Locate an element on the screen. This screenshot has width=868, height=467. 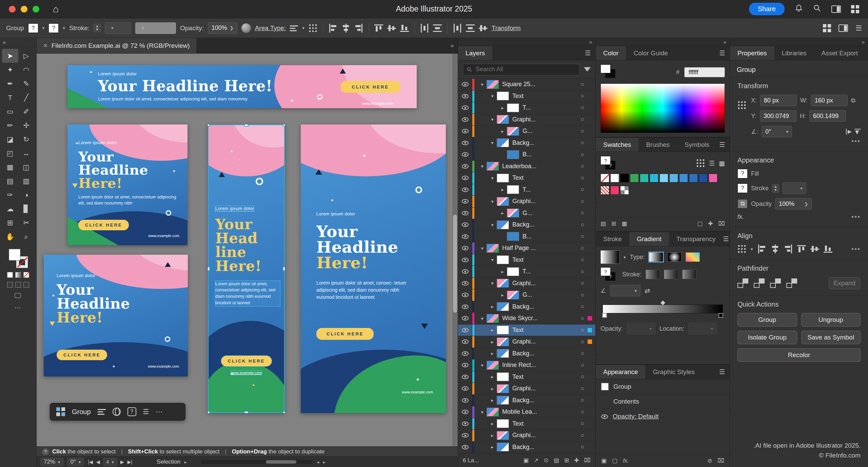
shaper-tool: ✢ is located at coordinates (26, 125).